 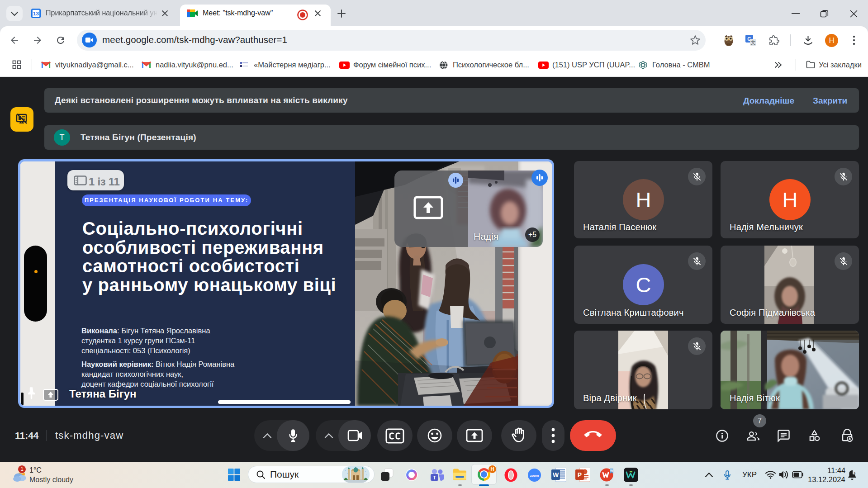 What do you see at coordinates (855, 472) in the screenshot?
I see `svg-text: z` at bounding box center [855, 472].